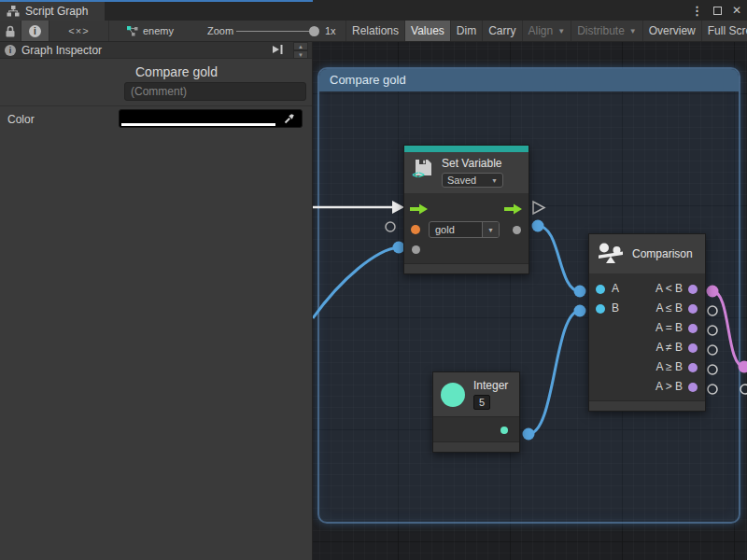 Image resolution: width=747 pixels, height=560 pixels. What do you see at coordinates (546, 31) in the screenshot?
I see `toolbar-buttons: Relations Values Dim Carry Align▼ Distri…` at bounding box center [546, 31].